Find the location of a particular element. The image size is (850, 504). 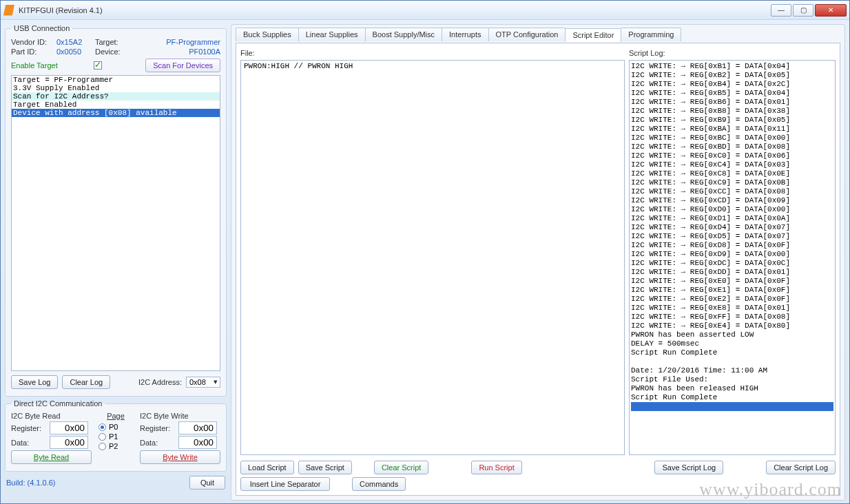

clear-log-button: Clear Log is located at coordinates (86, 382).